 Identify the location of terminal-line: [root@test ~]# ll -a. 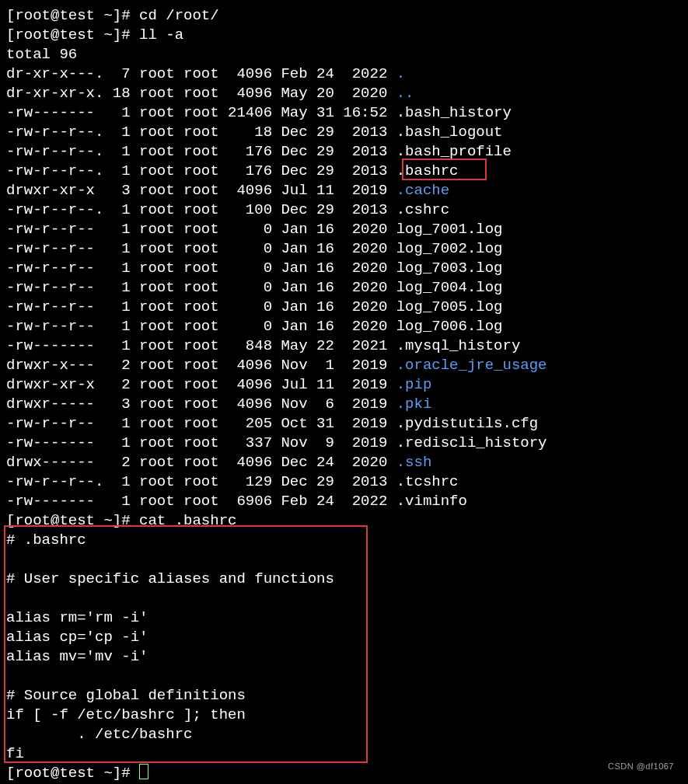
(344, 36).